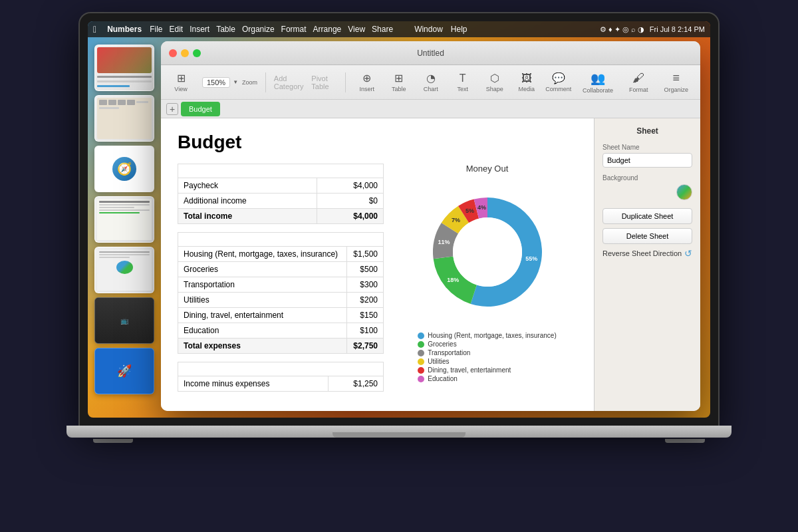 Image resolution: width=798 pixels, height=532 pixels. Describe the element at coordinates (230, 82) in the screenshot. I see `zoom-control: 150% ▼ Zoom` at that location.